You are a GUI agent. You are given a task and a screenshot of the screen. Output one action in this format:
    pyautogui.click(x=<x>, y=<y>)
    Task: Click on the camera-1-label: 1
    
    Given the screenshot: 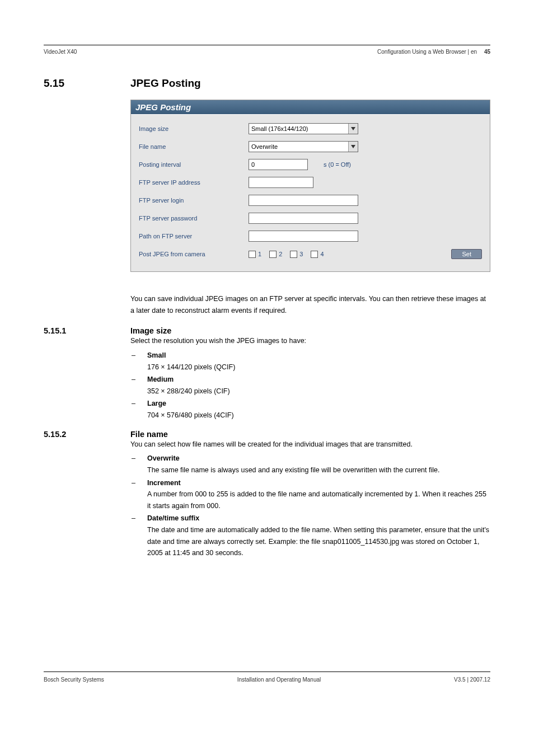 What is the action you would take?
    pyautogui.click(x=260, y=254)
    